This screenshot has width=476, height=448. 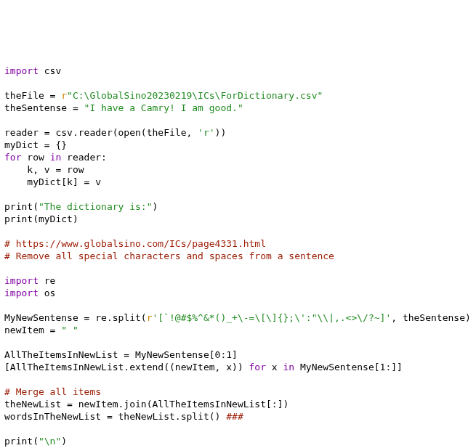 I want to click on text: theSentense =, so click(x=44, y=107).